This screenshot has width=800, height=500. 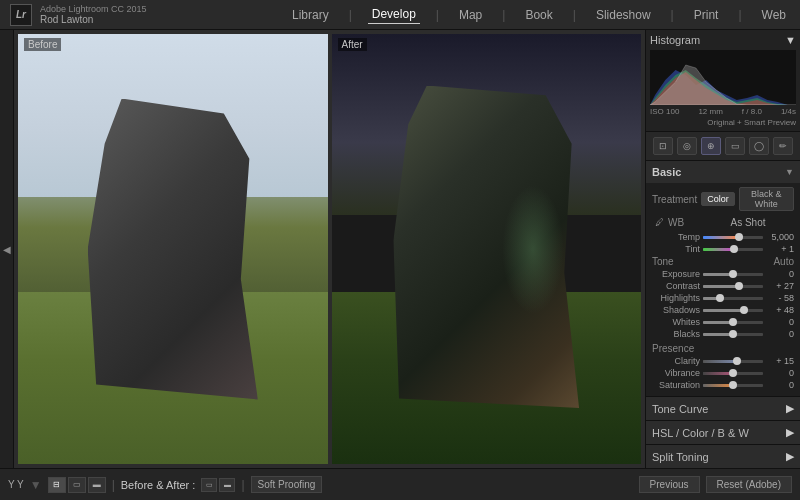 I want to click on whites-thumb, so click(x=733, y=322).